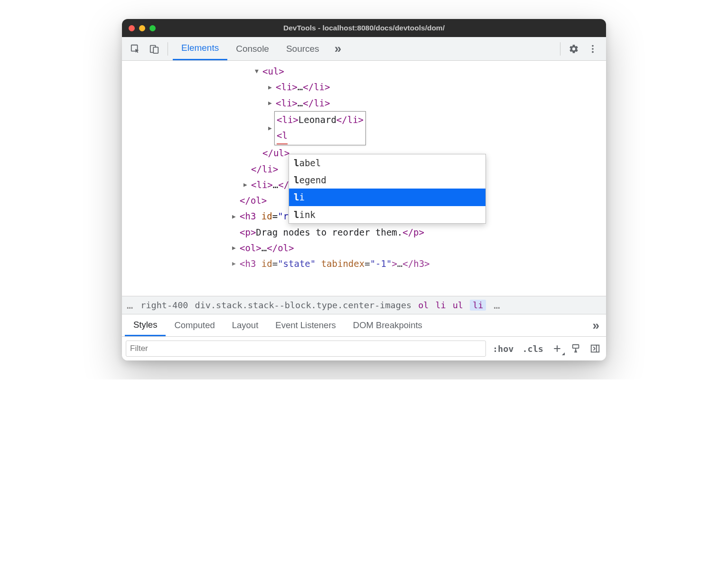  I want to click on breadcrumb-item: div.stack.stack--block.type.center-image…, so click(304, 305).